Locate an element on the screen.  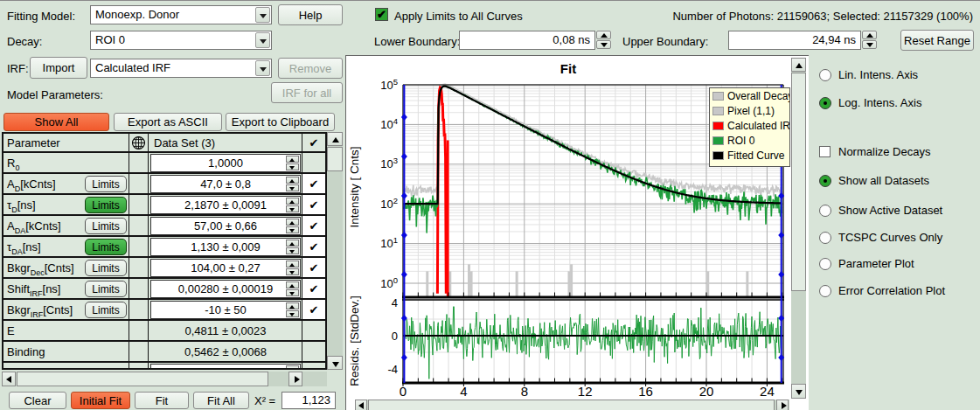
parameter-value-input: 47,0 ± 0,8 is located at coordinates (226, 184).